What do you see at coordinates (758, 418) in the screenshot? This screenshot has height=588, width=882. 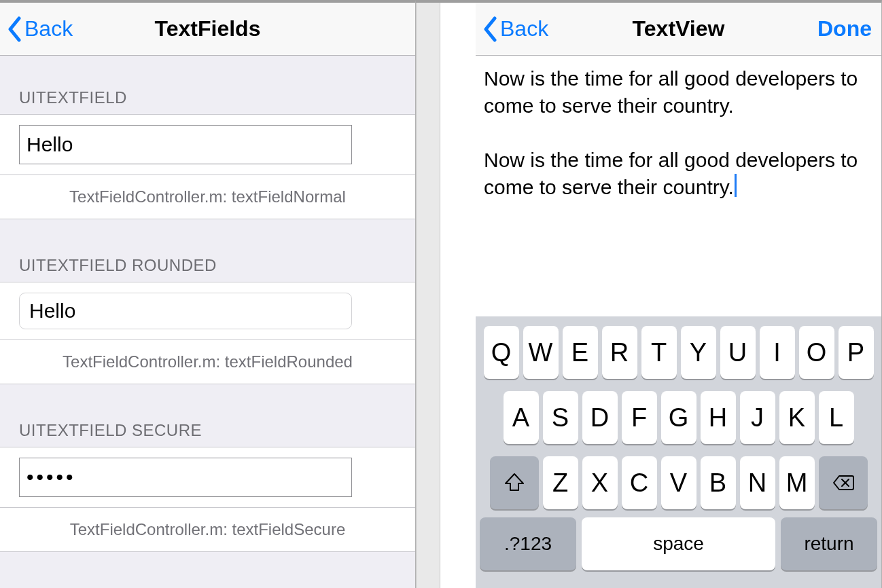 I see `key-j: J` at bounding box center [758, 418].